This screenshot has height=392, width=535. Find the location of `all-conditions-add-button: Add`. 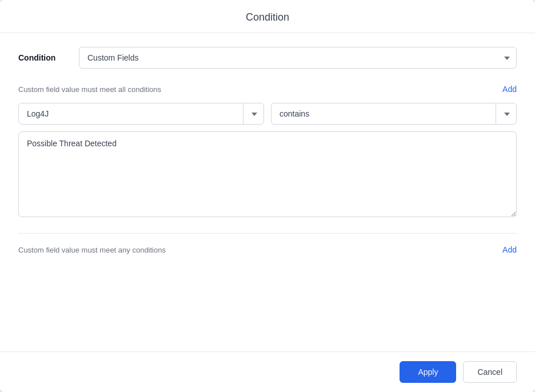

all-conditions-add-button: Add is located at coordinates (510, 89).